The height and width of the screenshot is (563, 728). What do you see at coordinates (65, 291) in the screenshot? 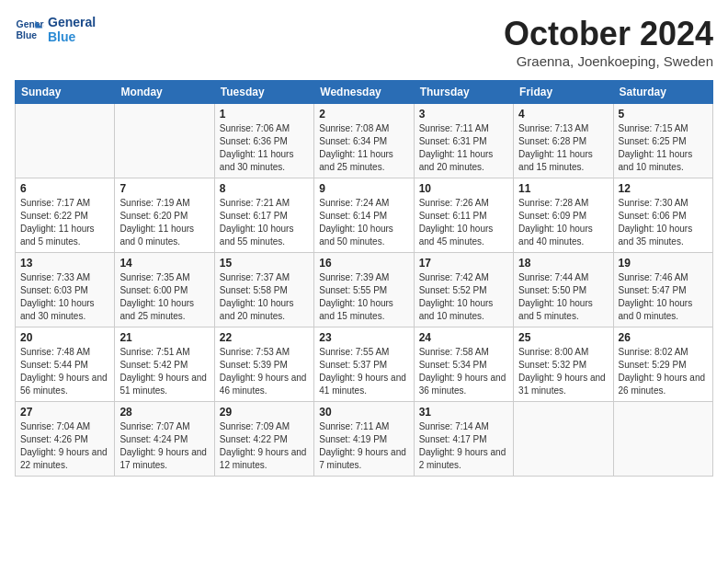
I see `day-cell: 13Sunrise: 7:33 AM Sunset: 6:03 PM Dayli…` at bounding box center [65, 291].